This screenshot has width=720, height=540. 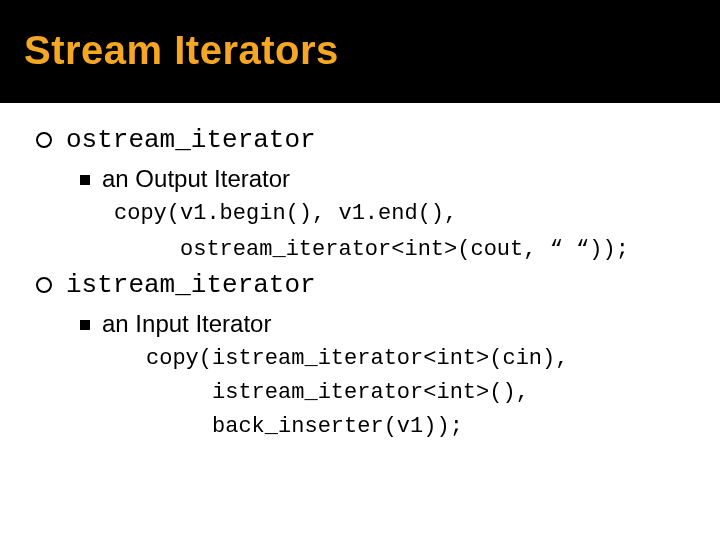 What do you see at coordinates (407, 214) in the screenshot?
I see `code-line: copy(v1.begin(), v1.end(),` at bounding box center [407, 214].